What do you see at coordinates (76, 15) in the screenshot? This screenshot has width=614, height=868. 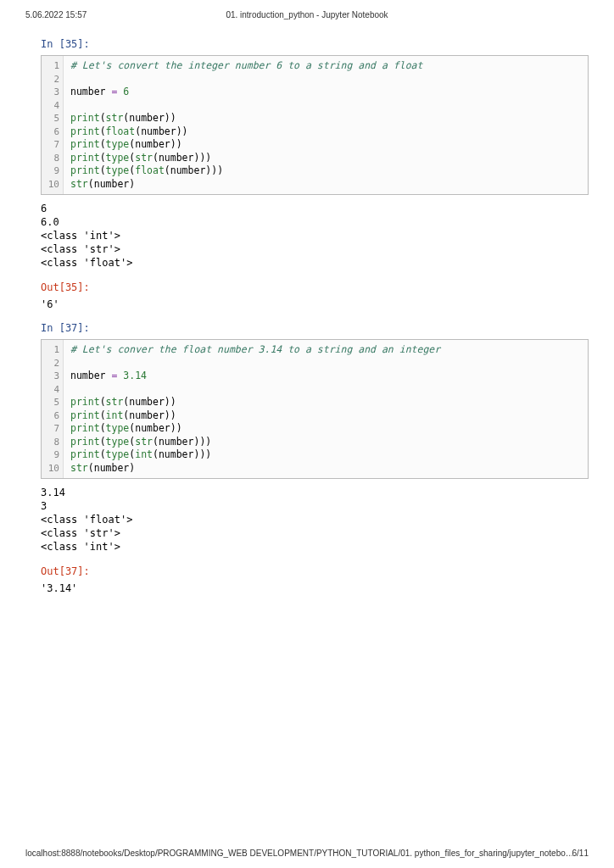 I see `header-timestamp: 5.06.2022 15:57` at bounding box center [76, 15].